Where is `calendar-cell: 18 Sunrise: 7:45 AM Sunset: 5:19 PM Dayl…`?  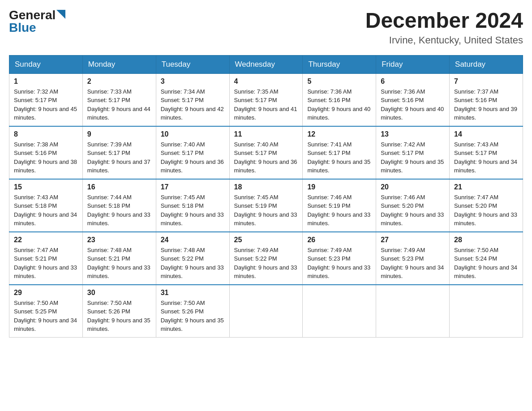 calendar-cell: 18 Sunrise: 7:45 AM Sunset: 5:19 PM Dayl… is located at coordinates (266, 206).